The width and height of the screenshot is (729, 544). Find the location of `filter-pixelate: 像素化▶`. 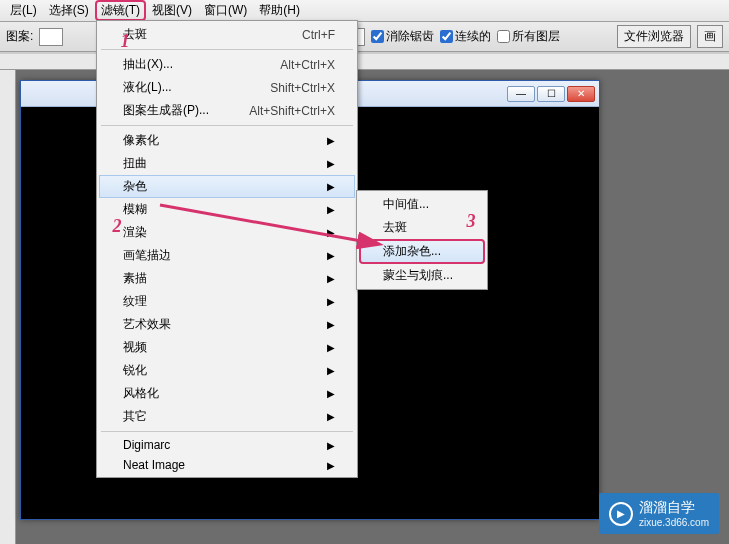

filter-pixelate: 像素化▶ is located at coordinates (227, 140).